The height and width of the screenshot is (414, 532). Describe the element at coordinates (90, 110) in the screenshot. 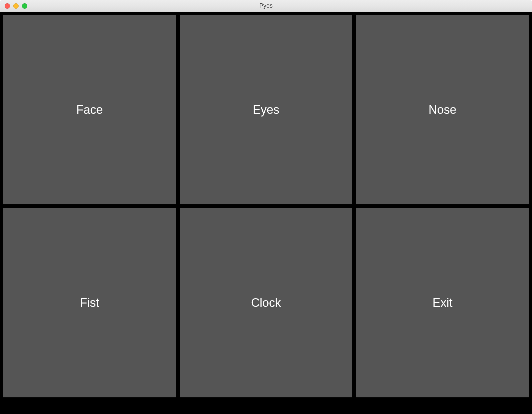

I see `tile-face: Face` at that location.